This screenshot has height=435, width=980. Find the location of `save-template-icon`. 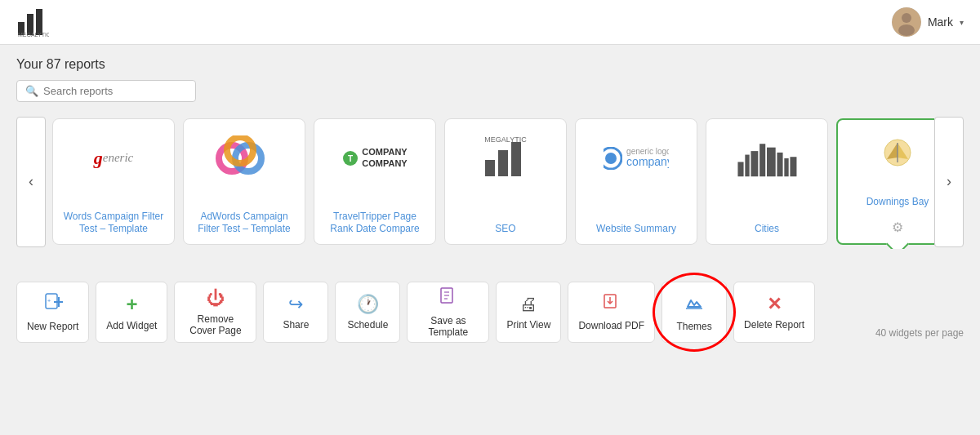

save-template-icon is located at coordinates (448, 299).